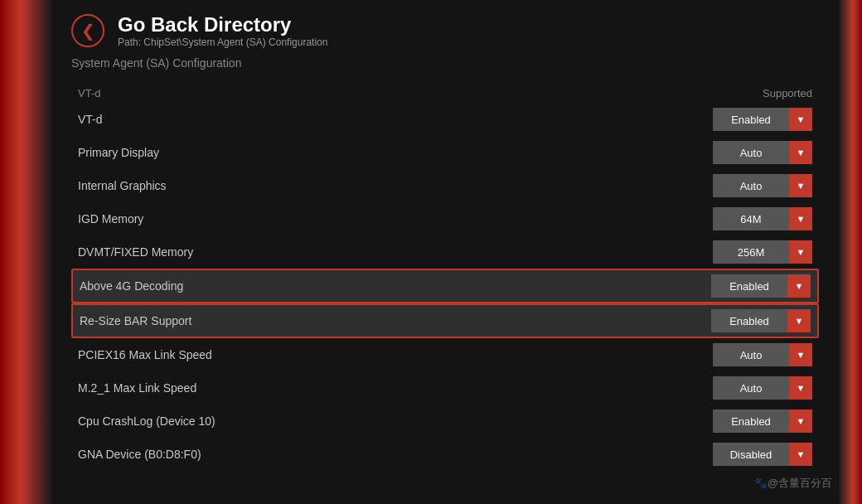 This screenshot has width=862, height=504. Describe the element at coordinates (445, 153) in the screenshot. I see `settings-row-primary-display: Primary DisplayAuto▼` at that location.